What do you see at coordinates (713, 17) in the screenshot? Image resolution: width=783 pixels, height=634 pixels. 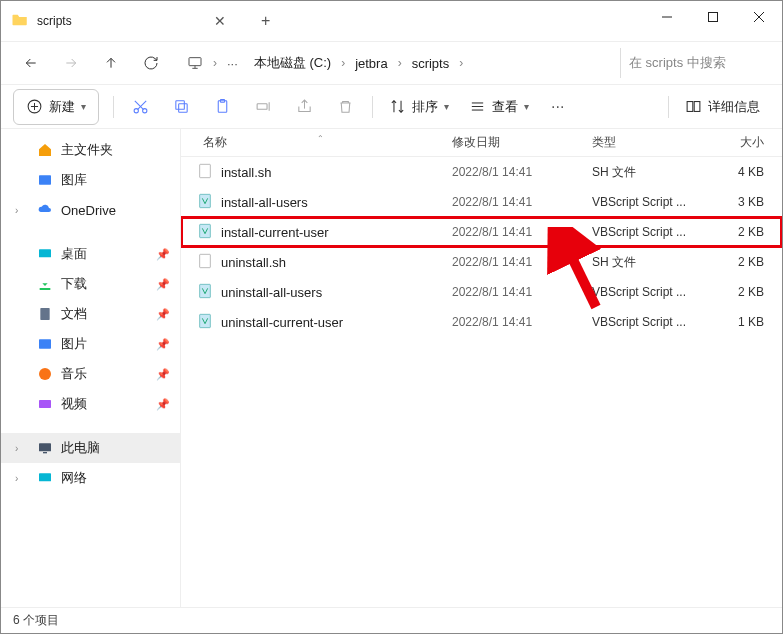 I see `maximize-button` at bounding box center [713, 17].